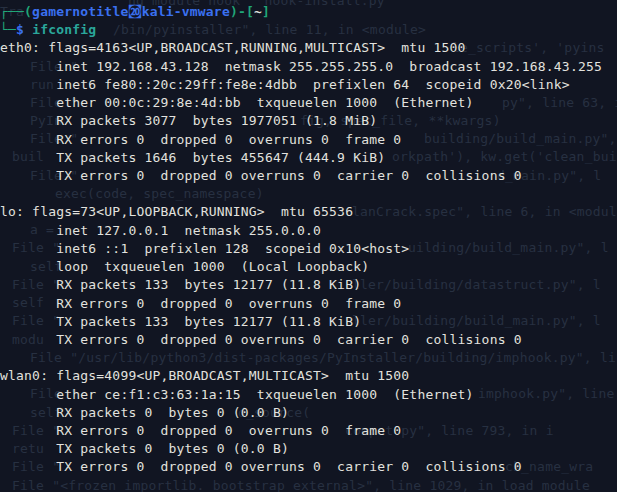 The image size is (617, 492). I want to click on terminal-output-line: ether ce:f1:c3:63:1a:15 txqueuelen 1000 …, so click(308, 395).